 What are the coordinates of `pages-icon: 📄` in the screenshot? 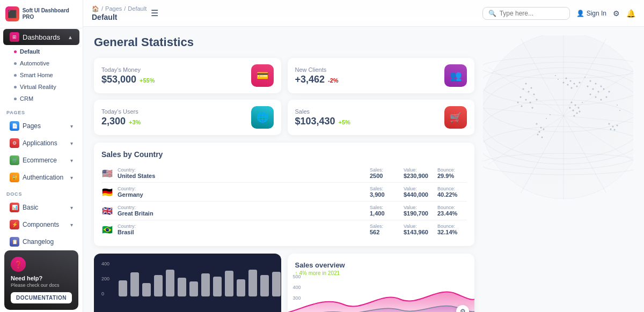 It's located at (14, 126).